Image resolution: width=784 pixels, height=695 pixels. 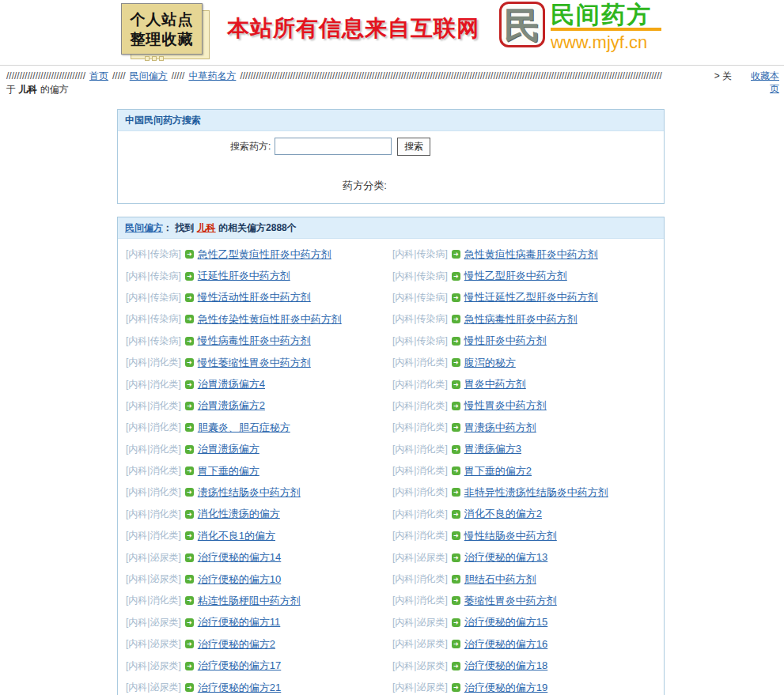 What do you see at coordinates (255, 341) in the screenshot?
I see `remedy-link: 慢性病毒性肝炎中药方剂` at bounding box center [255, 341].